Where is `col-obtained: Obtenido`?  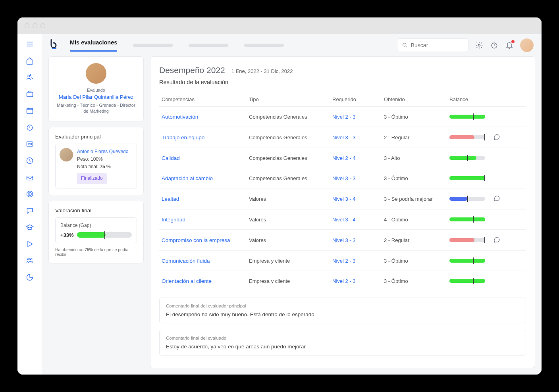
col-obtained: Obtenido is located at coordinates (417, 99).